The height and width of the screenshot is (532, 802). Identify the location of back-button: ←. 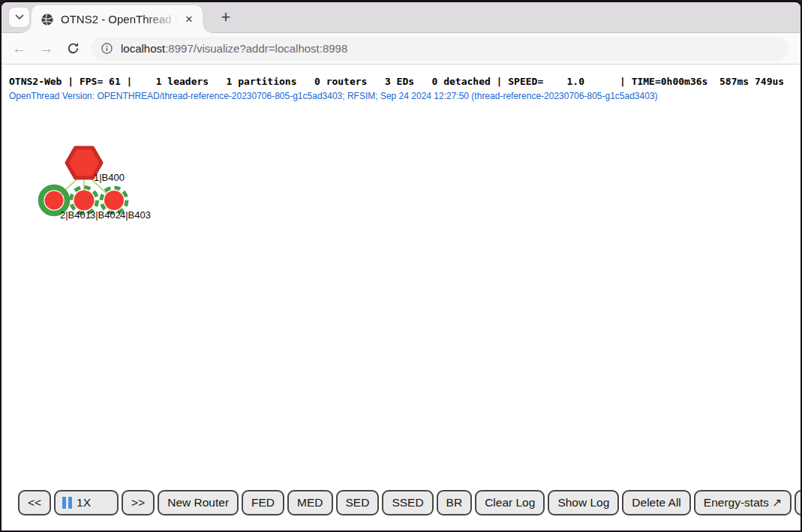
(20, 48).